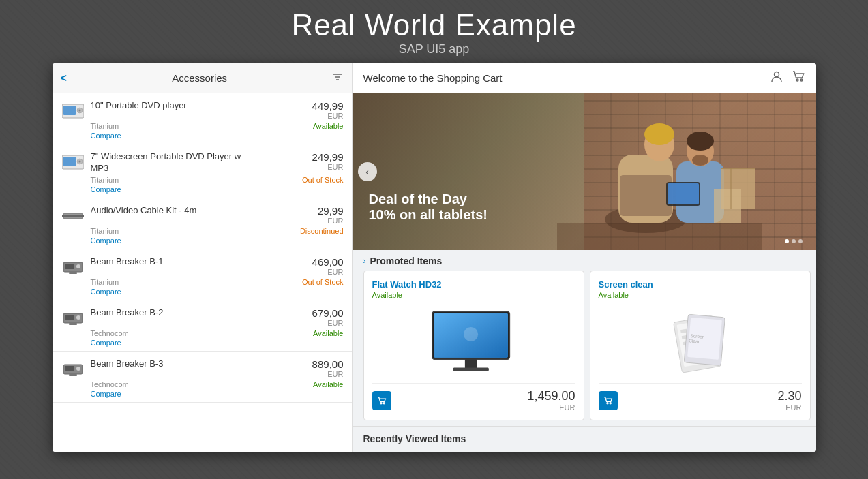  What do you see at coordinates (474, 397) in the screenshot?
I see `promoted-item-footer: 1,459.00 EUR` at bounding box center [474, 397].